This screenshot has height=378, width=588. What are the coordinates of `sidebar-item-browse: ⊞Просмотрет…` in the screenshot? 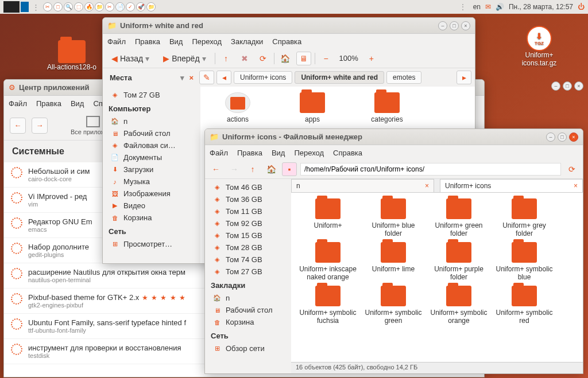 It's located at (152, 244).